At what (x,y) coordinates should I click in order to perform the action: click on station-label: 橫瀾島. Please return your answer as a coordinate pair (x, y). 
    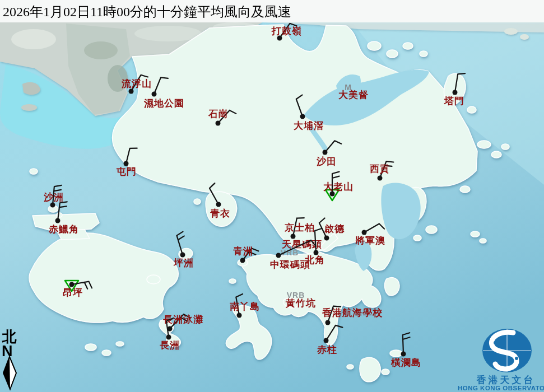
    Looking at the image, I should click on (406, 363).